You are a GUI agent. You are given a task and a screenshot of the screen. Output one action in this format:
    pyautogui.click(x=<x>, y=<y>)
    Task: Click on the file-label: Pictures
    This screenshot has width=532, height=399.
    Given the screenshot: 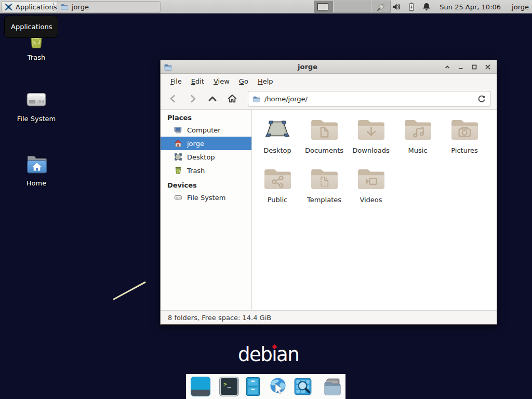 What is the action you would take?
    pyautogui.click(x=464, y=151)
    